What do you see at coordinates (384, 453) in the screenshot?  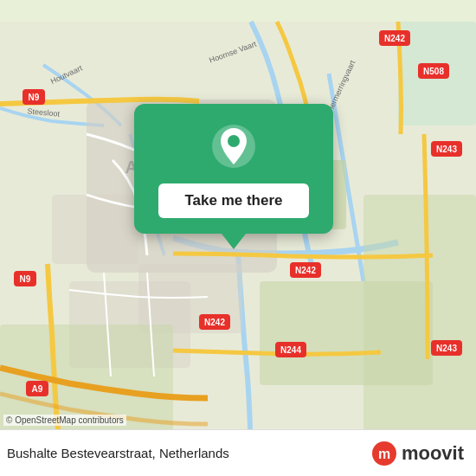 I see `moovit-logo-mark: m` at bounding box center [384, 453].